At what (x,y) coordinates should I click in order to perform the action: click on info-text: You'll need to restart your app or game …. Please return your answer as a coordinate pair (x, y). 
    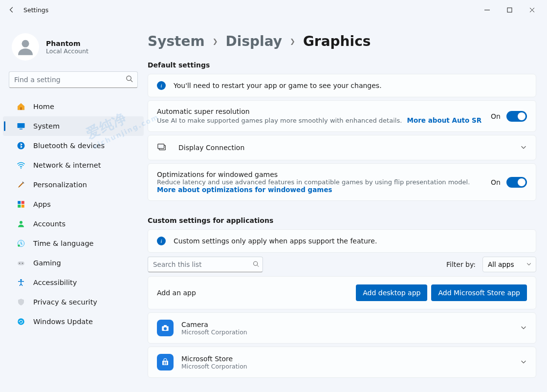
    Looking at the image, I should click on (278, 86).